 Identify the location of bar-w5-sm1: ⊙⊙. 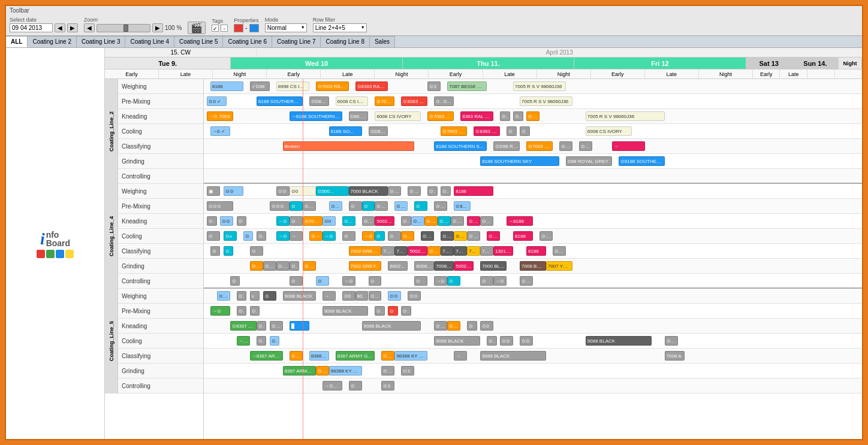
(394, 296).